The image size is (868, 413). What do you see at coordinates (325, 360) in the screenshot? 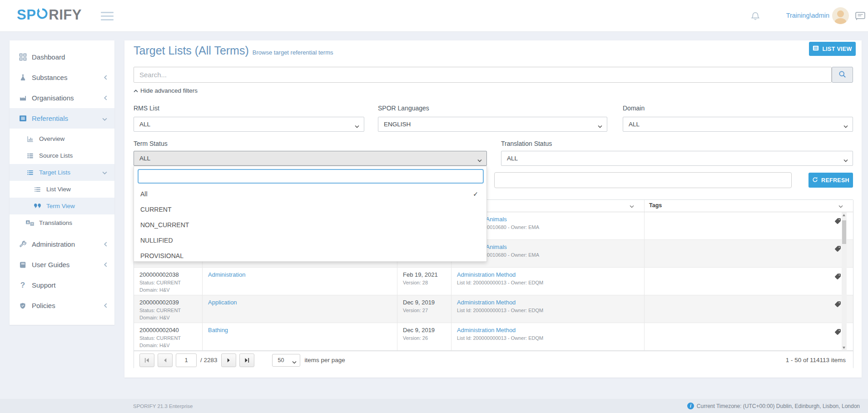
I see `items-per-page-label: items per page` at bounding box center [325, 360].